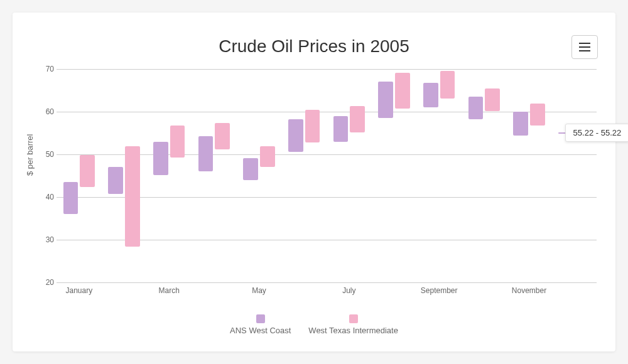 This screenshot has width=628, height=364. I want to click on y-tick-label: 20, so click(46, 282).